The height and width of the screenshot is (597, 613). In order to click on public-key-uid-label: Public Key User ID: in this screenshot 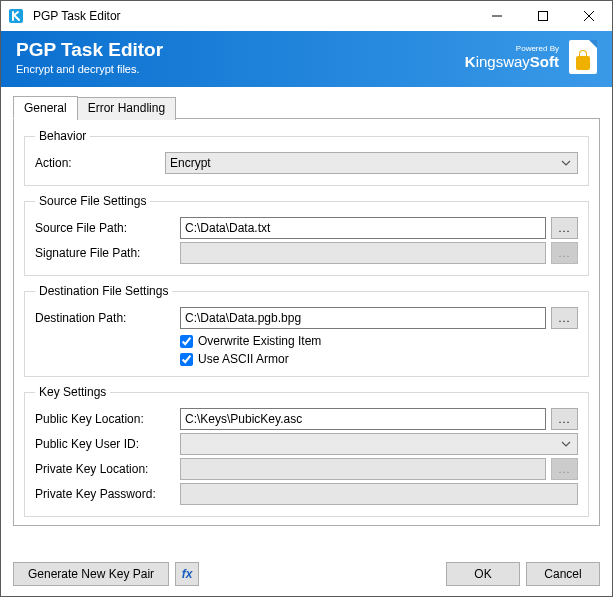, I will do `click(108, 444)`.